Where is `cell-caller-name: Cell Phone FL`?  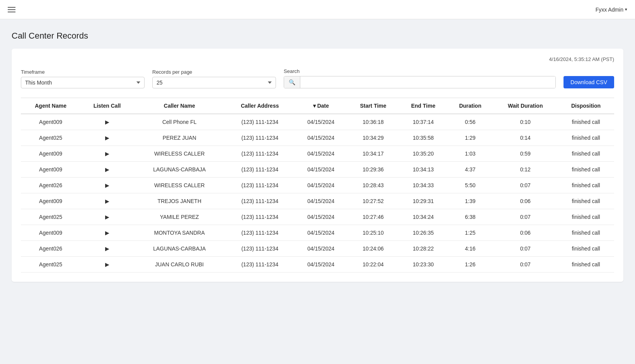 cell-caller-name: Cell Phone FL is located at coordinates (179, 122).